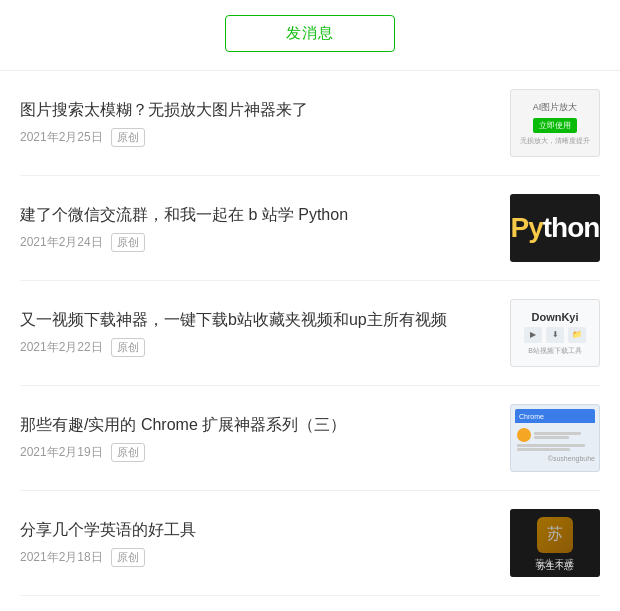  I want to click on article-thumbnail: AI图片放大 立即使用 无损放大，清晰度提升, so click(555, 123).